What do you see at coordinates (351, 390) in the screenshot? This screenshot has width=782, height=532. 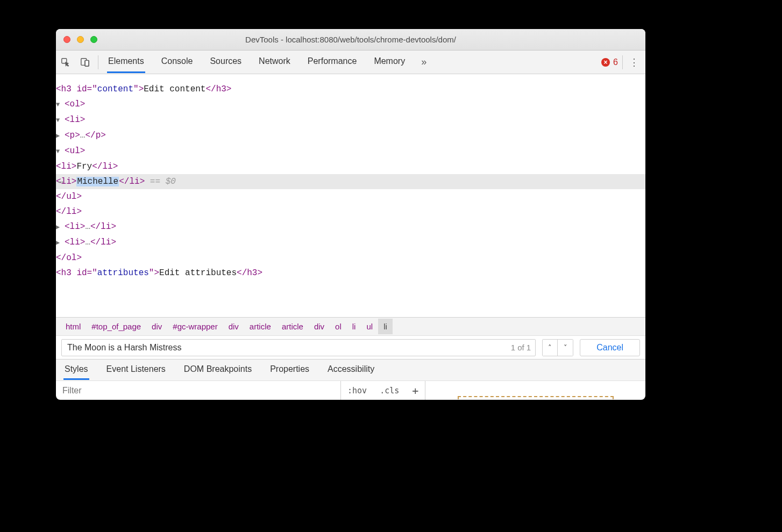 I see `styles-filter-row: :hov .cls +` at bounding box center [351, 390].